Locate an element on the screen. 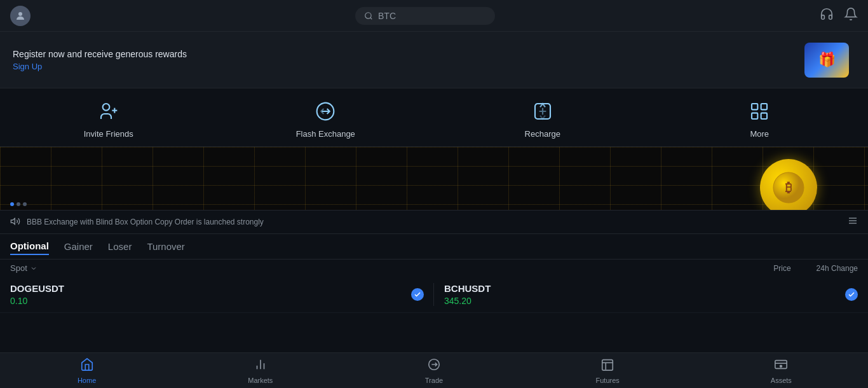 This screenshot has height=388, width=868. search-bar is located at coordinates (425, 16).